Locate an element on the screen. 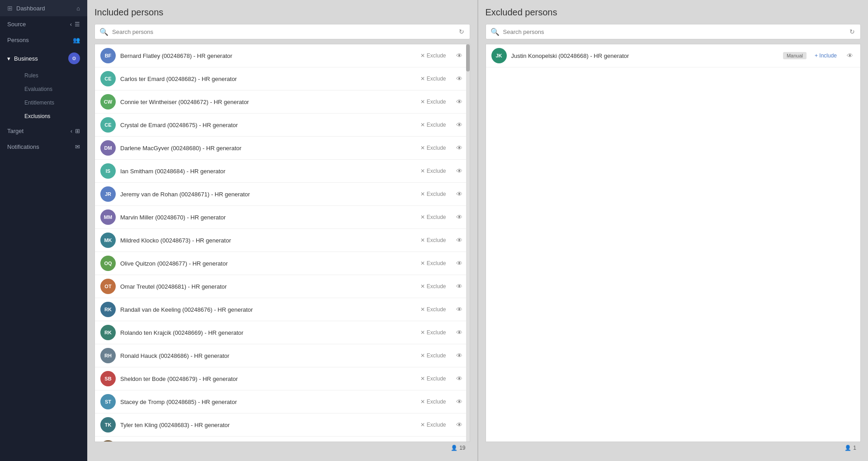 The width and height of the screenshot is (868, 461). avatar: MK is located at coordinates (108, 240).